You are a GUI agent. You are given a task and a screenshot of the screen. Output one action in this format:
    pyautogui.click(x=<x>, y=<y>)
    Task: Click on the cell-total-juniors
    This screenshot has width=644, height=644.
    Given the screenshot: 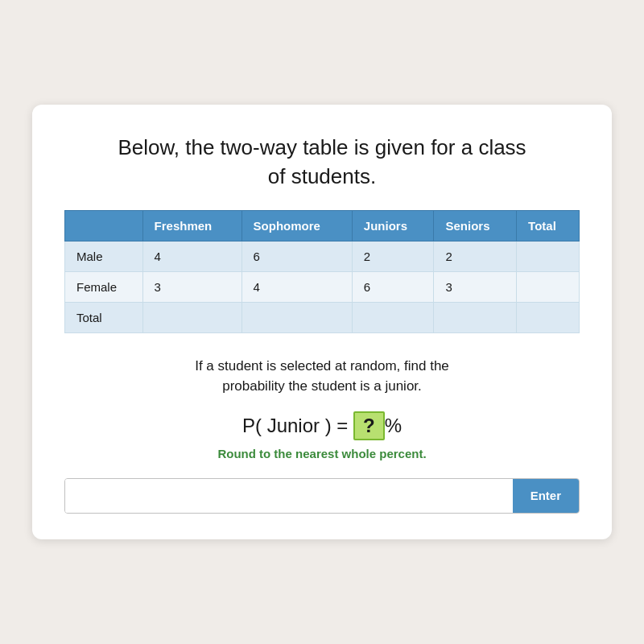 What is the action you would take?
    pyautogui.click(x=393, y=317)
    